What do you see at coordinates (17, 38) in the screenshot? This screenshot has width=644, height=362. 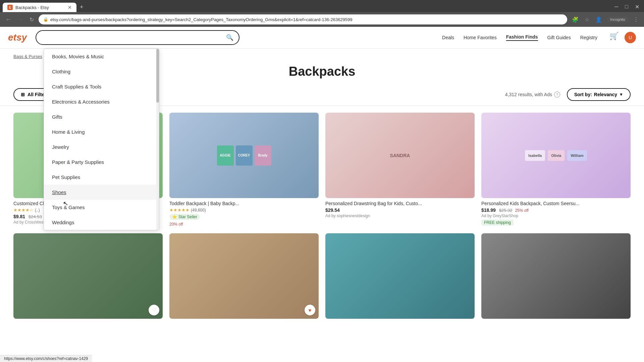 I see `etsy-logo: etsy` at bounding box center [17, 38].